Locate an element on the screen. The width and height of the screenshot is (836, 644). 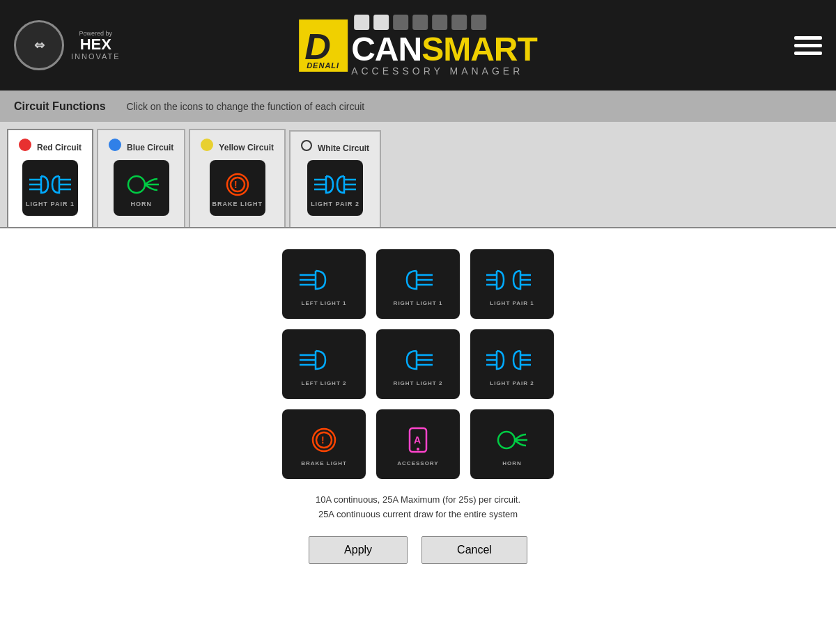
menu-button is located at coordinates (808, 46).